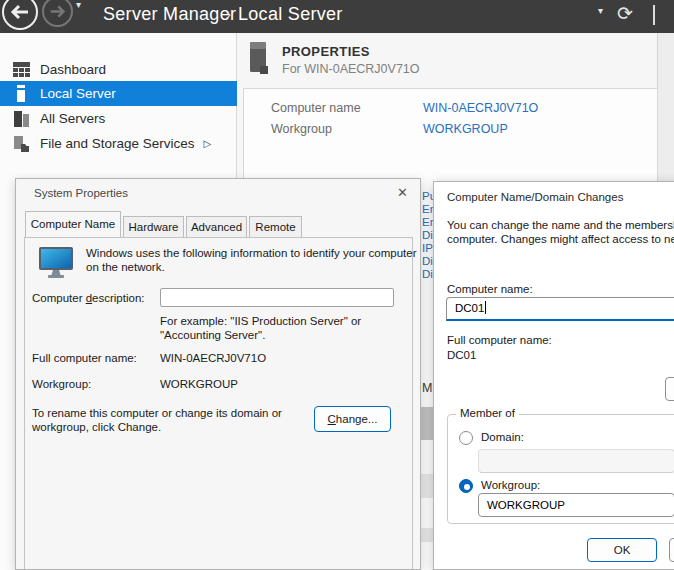 This screenshot has height=570, width=674. What do you see at coordinates (118, 94) in the screenshot?
I see `sidebar-item-local-server: Local Server` at bounding box center [118, 94].